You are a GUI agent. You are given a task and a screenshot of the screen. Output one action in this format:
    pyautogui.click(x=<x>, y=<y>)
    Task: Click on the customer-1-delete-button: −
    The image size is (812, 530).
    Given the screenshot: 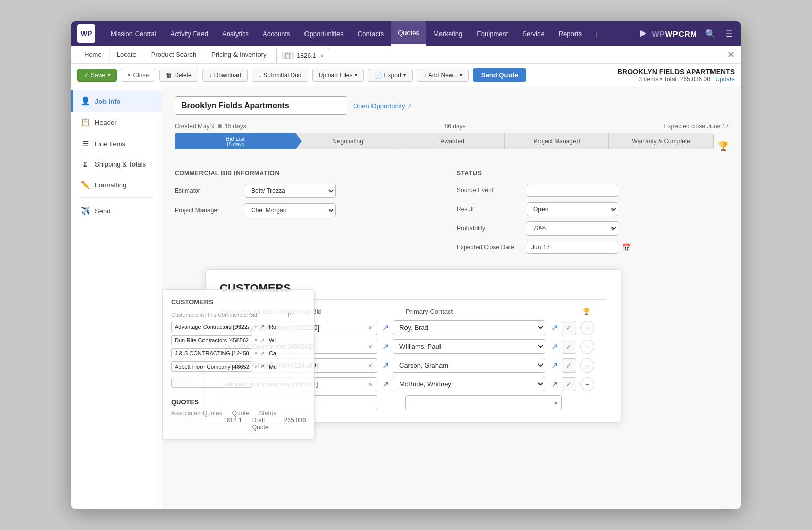 What is the action you would take?
    pyautogui.click(x=587, y=328)
    